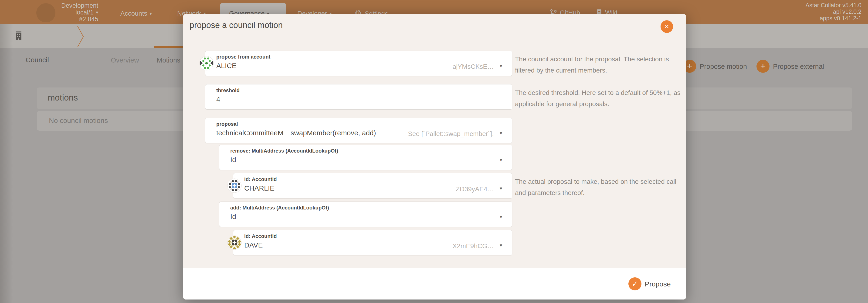  Describe the element at coordinates (284, 151) in the screenshot. I see `field-label: remove: MultiAddress (AccountIdLookupOf)` at that location.